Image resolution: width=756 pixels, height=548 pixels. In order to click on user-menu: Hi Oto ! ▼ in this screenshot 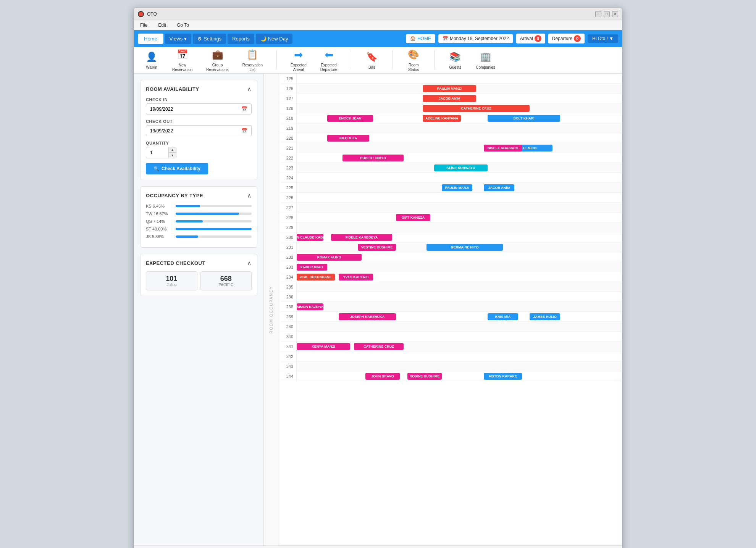, I will do `click(603, 39)`.